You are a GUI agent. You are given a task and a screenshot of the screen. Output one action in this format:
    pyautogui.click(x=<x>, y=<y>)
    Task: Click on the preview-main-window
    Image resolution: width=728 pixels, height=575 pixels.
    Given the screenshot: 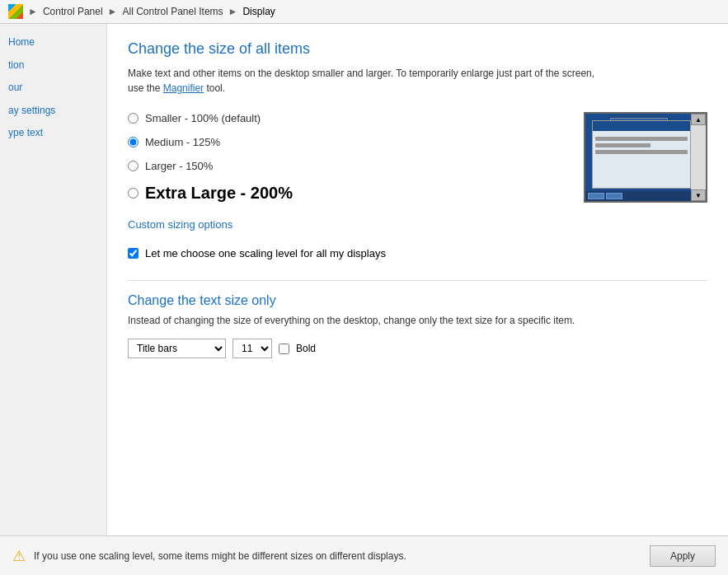 What is the action you would take?
    pyautogui.click(x=641, y=155)
    